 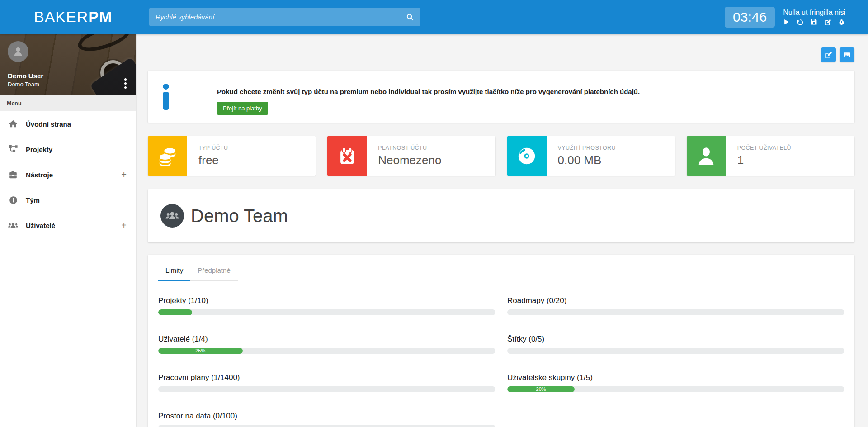 What do you see at coordinates (770, 156) in the screenshot?
I see `stat-card-user-count: POČET UŽIVATELŮ 1` at bounding box center [770, 156].